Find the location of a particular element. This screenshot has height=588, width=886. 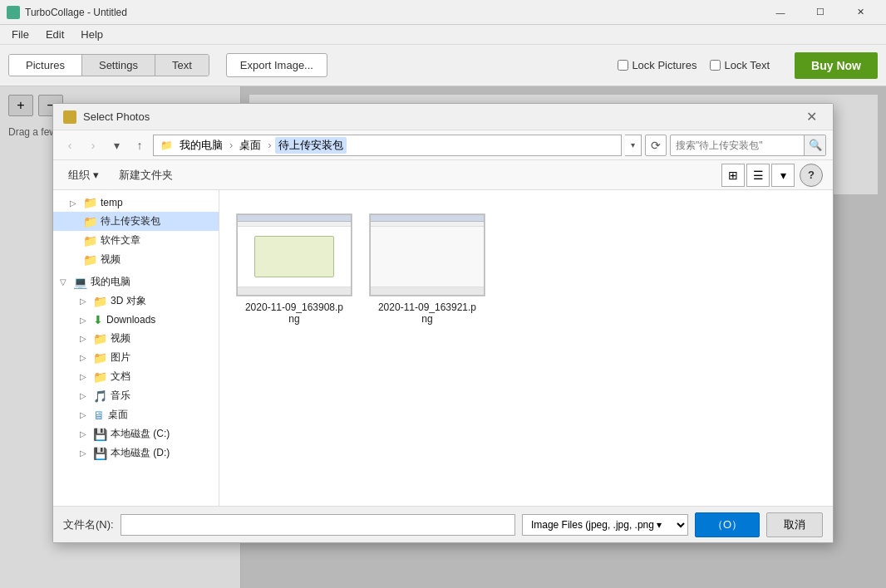

tree-item-drive-c: ▷ 💾 本地磁盘 (C:) is located at coordinates (136, 434).